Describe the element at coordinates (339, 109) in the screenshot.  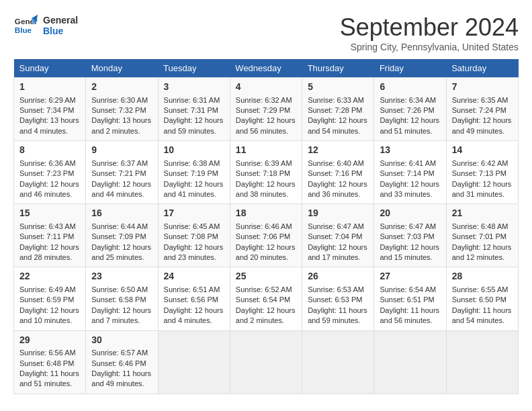
I see `calendar-cell: 5Sunrise: 6:33 AMSunset: 7:28 PMDaylight…` at that location.